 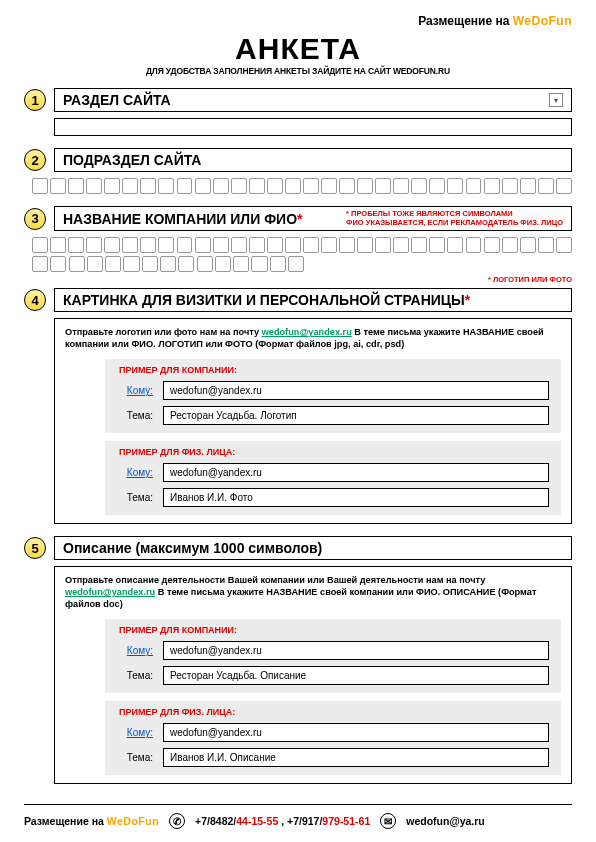 I want to click on step-badge-4: 4, so click(x=35, y=300).